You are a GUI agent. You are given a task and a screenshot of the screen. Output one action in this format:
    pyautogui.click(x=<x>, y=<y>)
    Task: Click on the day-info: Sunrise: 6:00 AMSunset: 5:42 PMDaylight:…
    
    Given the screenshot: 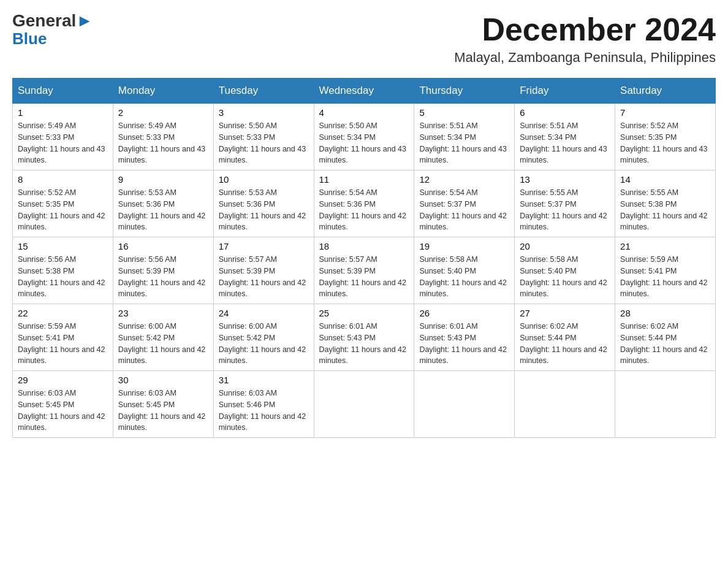 What is the action you would take?
    pyautogui.click(x=163, y=343)
    